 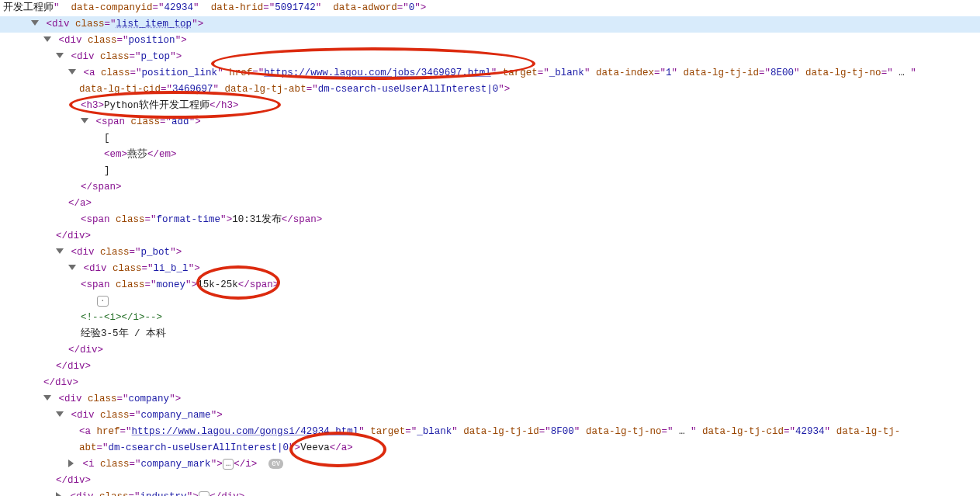 I want to click on code-line: <div class="p_top">, so click(x=490, y=57).